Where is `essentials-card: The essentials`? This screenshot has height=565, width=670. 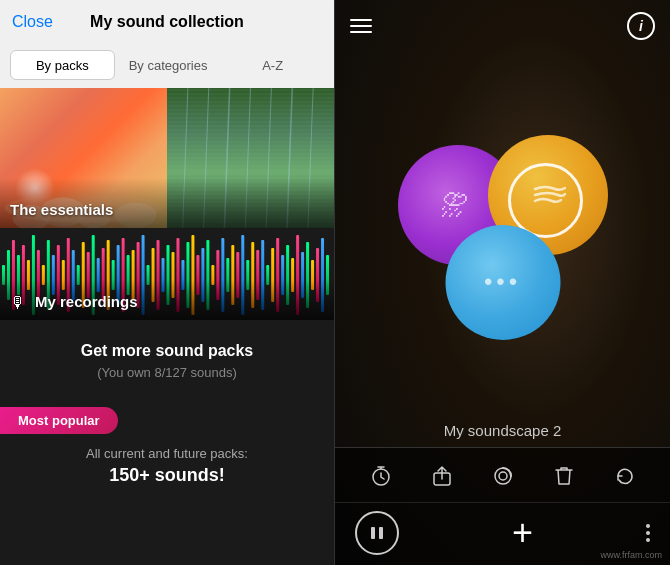
essentials-card: The essentials is located at coordinates (167, 158).